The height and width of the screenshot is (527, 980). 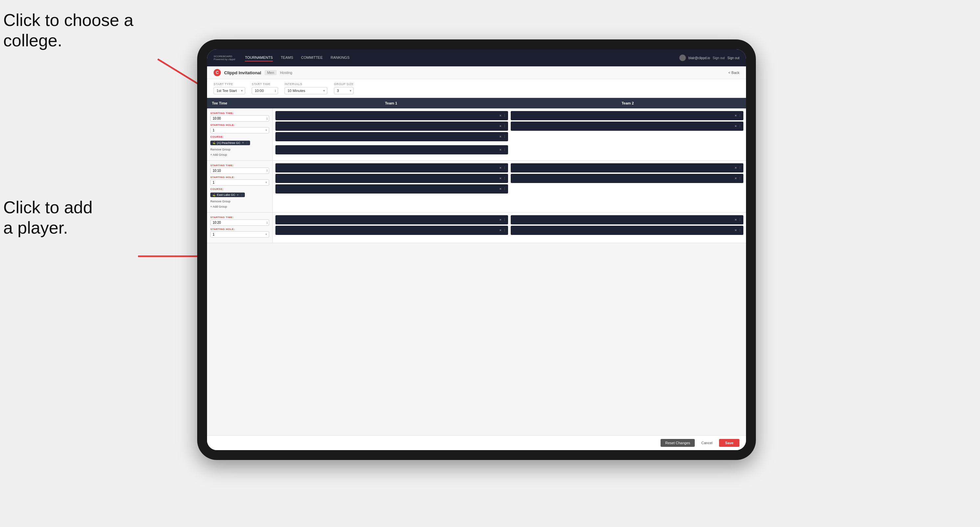 What do you see at coordinates (229, 90) in the screenshot?
I see `start-type-select-wrap: 1st Tee Start` at bounding box center [229, 90].